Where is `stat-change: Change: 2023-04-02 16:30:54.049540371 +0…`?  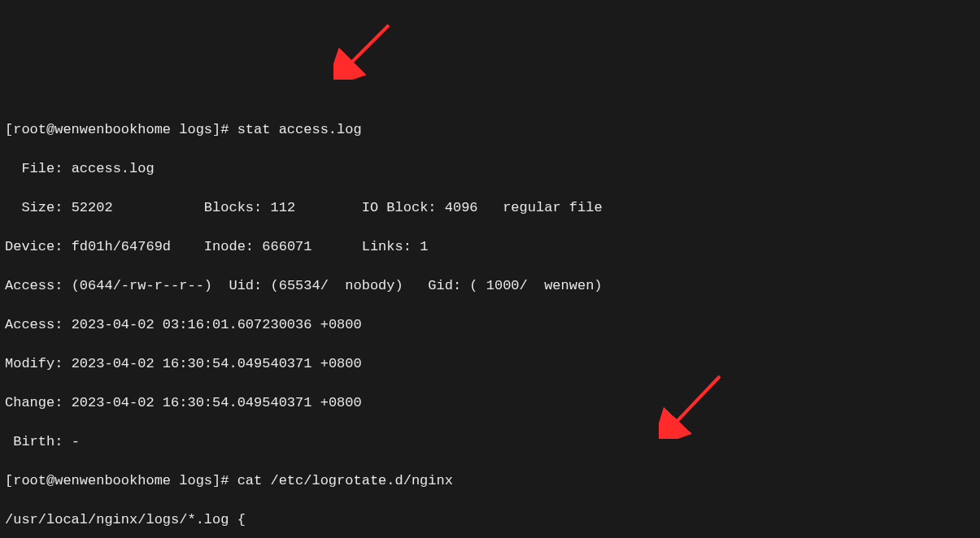
stat-change: Change: 2023-04-02 16:30:54.049540371 +0… is located at coordinates (490, 403).